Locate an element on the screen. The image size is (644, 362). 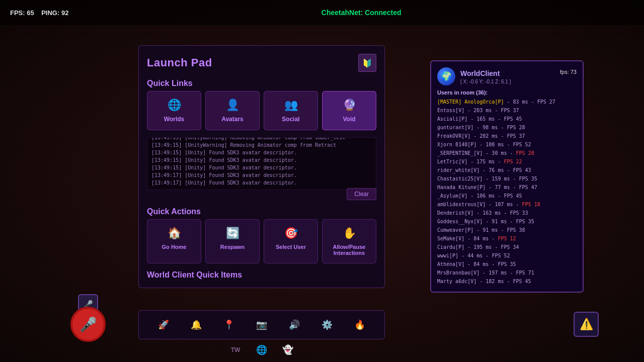
mic-button: 🎤 is located at coordinates (88, 324).